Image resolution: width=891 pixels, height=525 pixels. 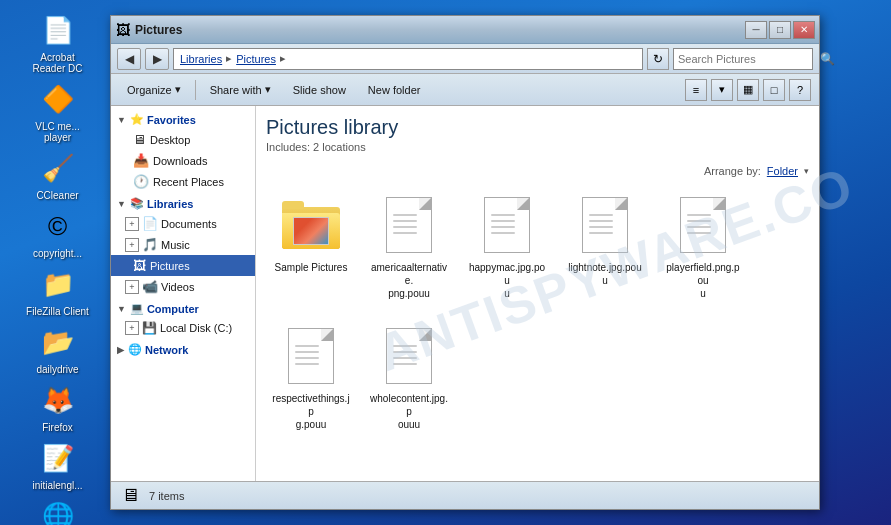 What do you see at coordinates (58, 428) in the screenshot?
I see `firefox-icon-label: Firefox` at bounding box center [58, 428].